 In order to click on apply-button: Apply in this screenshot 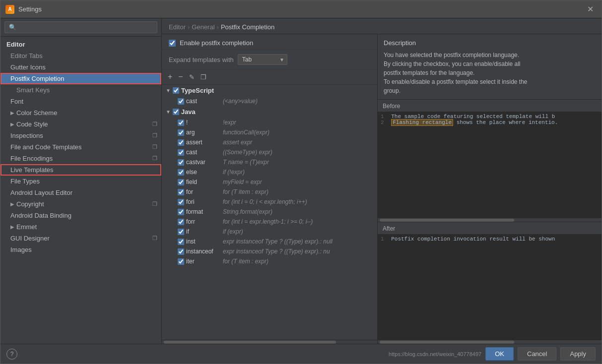, I will do `click(578, 354)`.